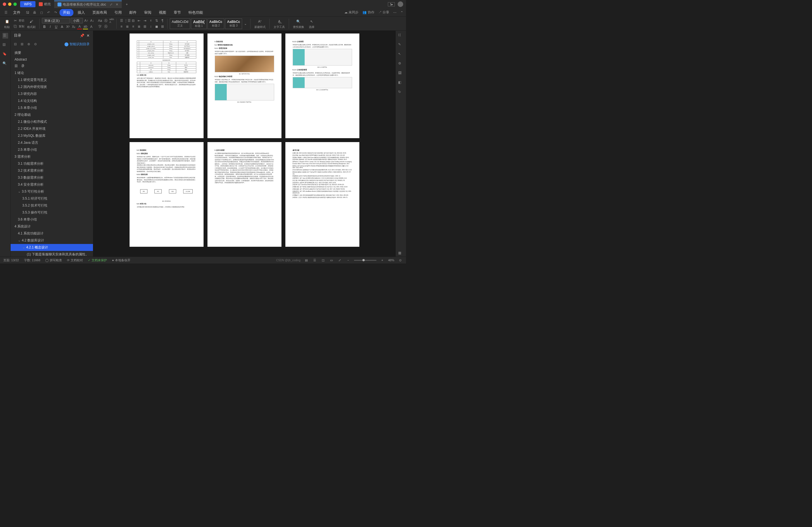  I want to click on adjust-icon: ⚙, so click(401, 64).